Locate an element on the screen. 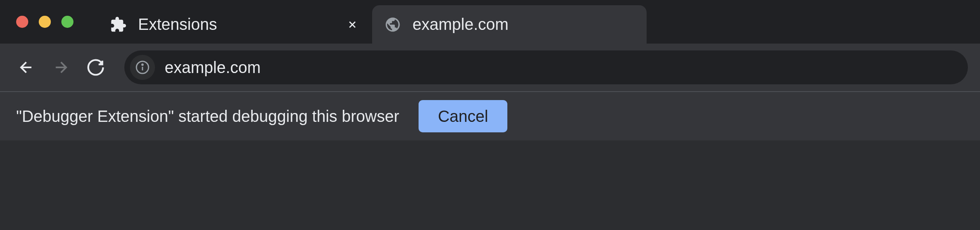 Image resolution: width=980 pixels, height=230 pixels. tab-title: example.com is located at coordinates (524, 24).